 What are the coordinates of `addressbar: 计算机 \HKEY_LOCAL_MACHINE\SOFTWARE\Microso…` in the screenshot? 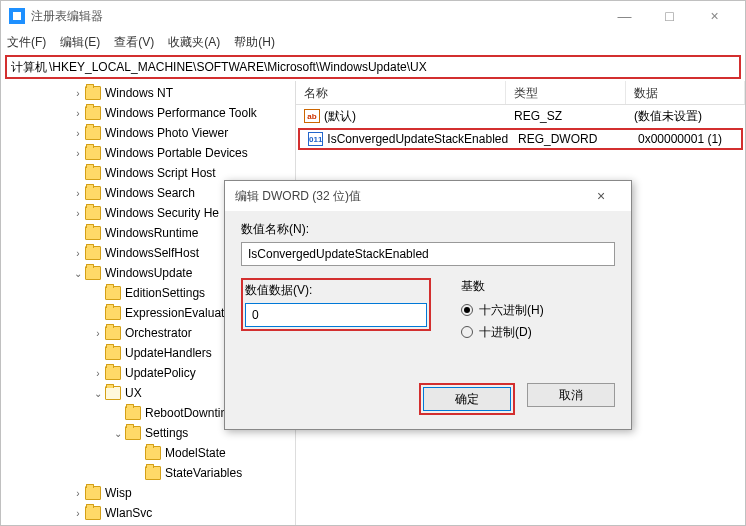 It's located at (373, 67).